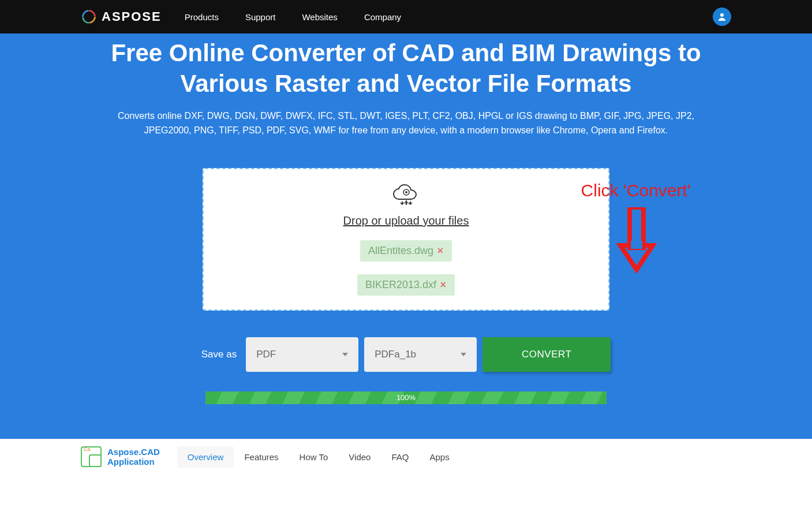  I want to click on nav-support: Support, so click(261, 17).